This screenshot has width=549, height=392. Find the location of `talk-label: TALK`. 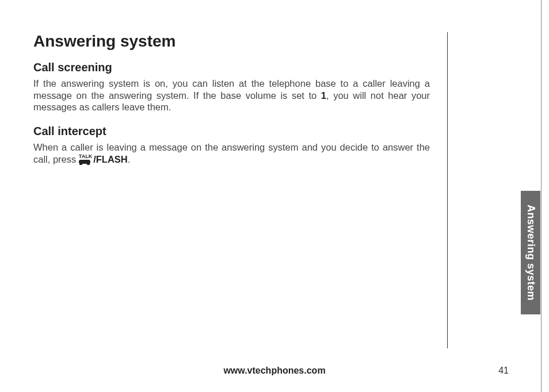

talk-label: TALK is located at coordinates (85, 156).